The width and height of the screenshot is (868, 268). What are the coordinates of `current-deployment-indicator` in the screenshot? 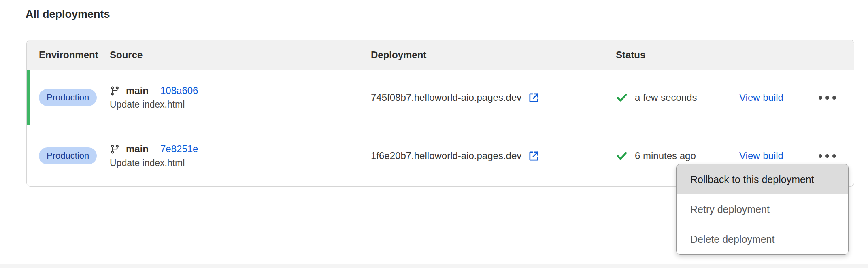 It's located at (28, 98).